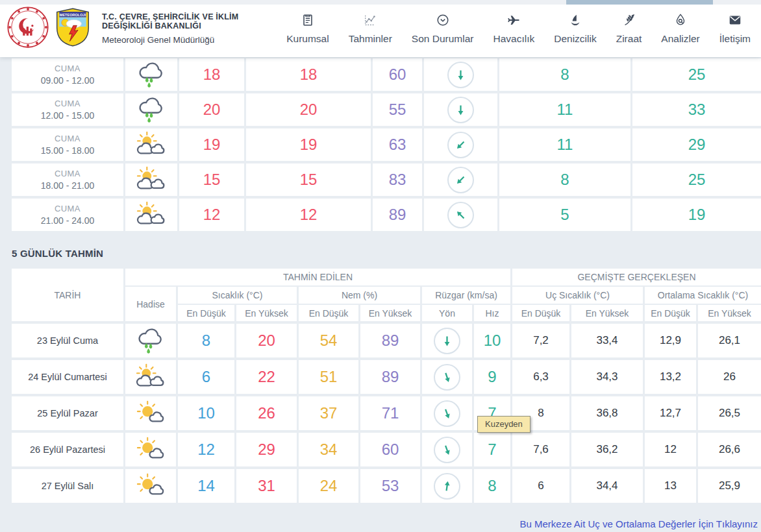 The height and width of the screenshot is (532, 761). What do you see at coordinates (212, 180) in the screenshot?
I see `hourly-temp-cell: 15` at bounding box center [212, 180].